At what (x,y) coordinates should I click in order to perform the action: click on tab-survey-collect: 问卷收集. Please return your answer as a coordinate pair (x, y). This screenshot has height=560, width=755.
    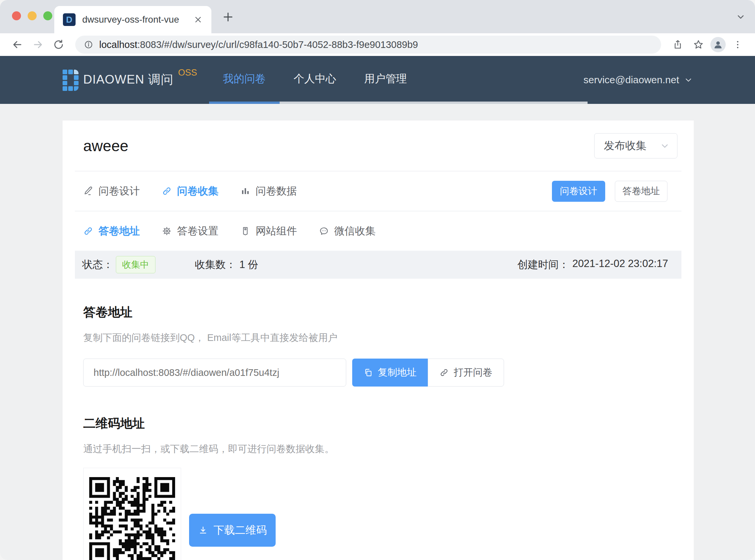
    Looking at the image, I should click on (190, 191).